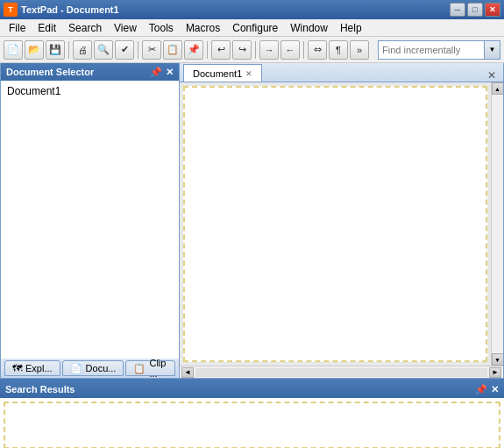  Describe the element at coordinates (252, 50) in the screenshot. I see `toolbar: 📄 📂 💾 🖨 🔍 ✔ ✂ 📋 📌 ↩ ↪ → ← ⇔ ¶ » ▼` at that location.